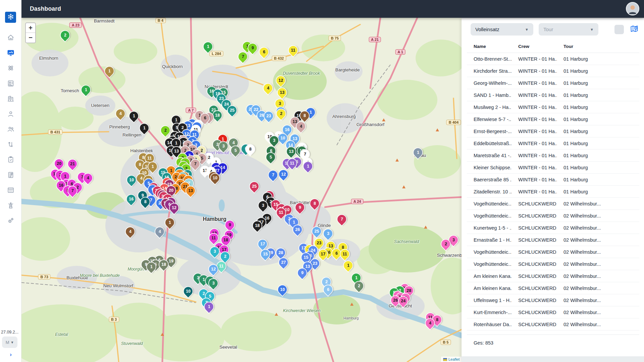 The width and height of the screenshot is (644, 362). I want to click on app-logo, so click(11, 17).